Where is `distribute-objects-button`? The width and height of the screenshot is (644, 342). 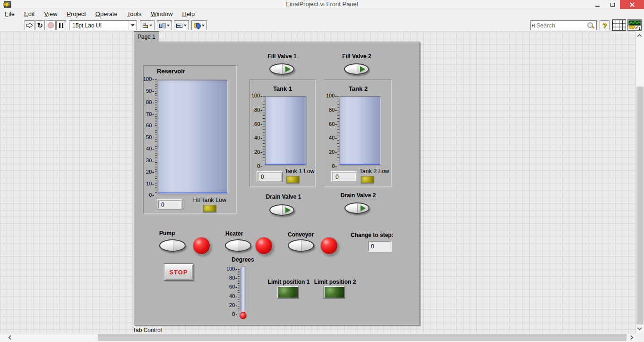
distribute-objects-button is located at coordinates (164, 26).